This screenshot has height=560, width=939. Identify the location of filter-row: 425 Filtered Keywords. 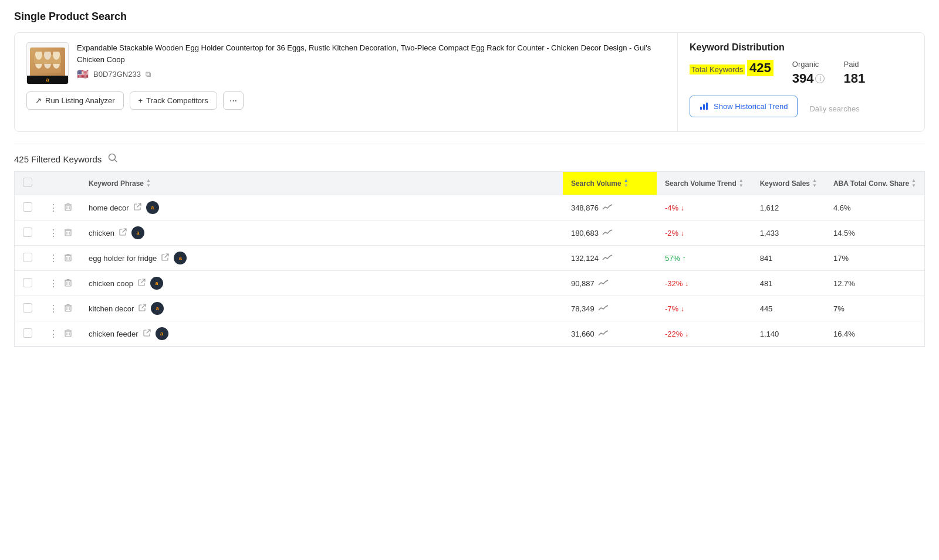
(470, 158).